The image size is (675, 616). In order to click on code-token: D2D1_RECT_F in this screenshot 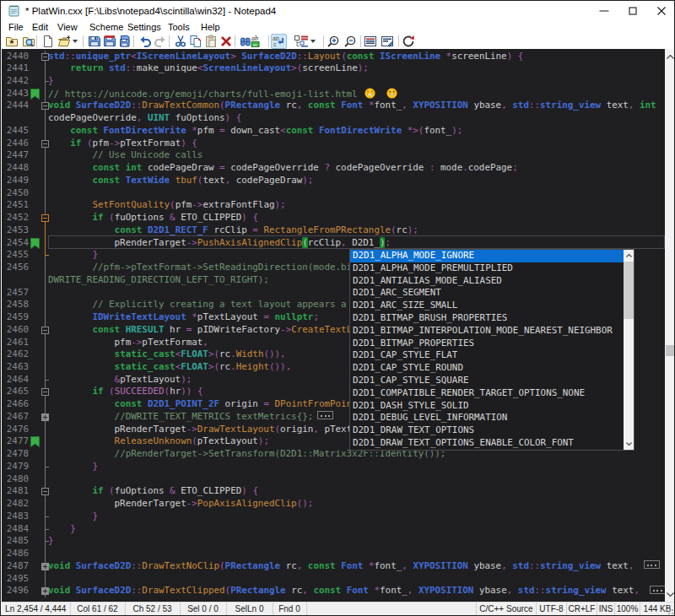, I will do `click(178, 230)`.